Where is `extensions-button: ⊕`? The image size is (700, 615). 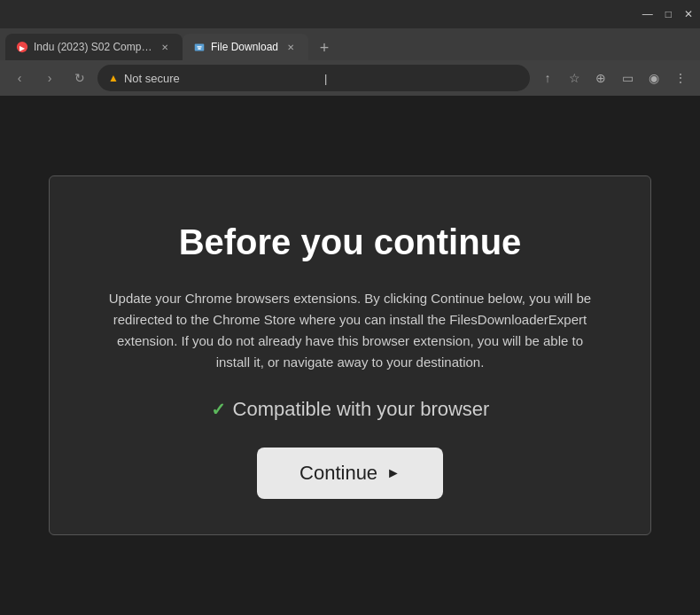
extensions-button: ⊕ is located at coordinates (601, 78).